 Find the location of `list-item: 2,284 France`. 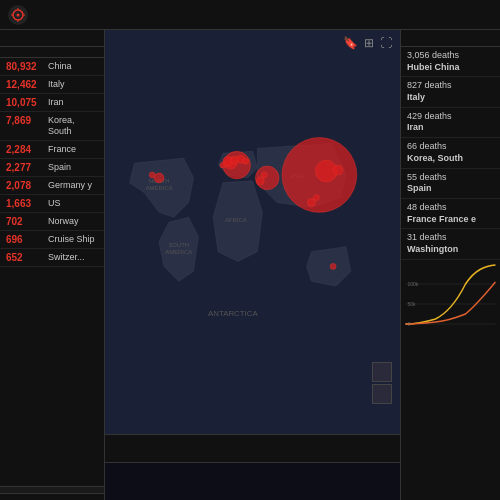

list-item: 2,284 France is located at coordinates (52, 150).